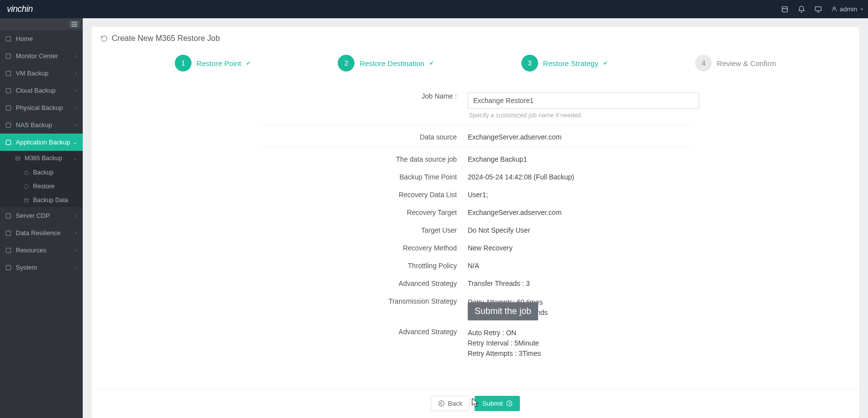 The image size is (868, 418). What do you see at coordinates (476, 147) in the screenshot?
I see `divider` at bounding box center [476, 147].